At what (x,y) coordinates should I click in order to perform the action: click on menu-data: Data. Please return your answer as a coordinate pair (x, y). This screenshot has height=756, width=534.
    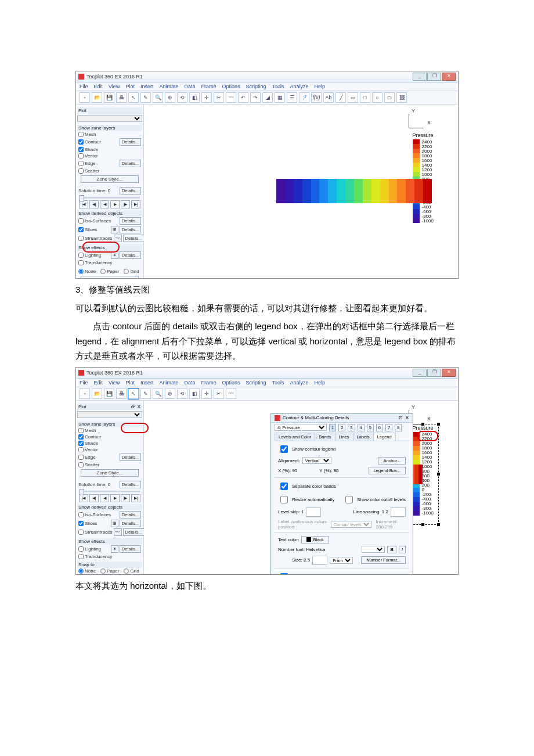
    Looking at the image, I should click on (189, 383).